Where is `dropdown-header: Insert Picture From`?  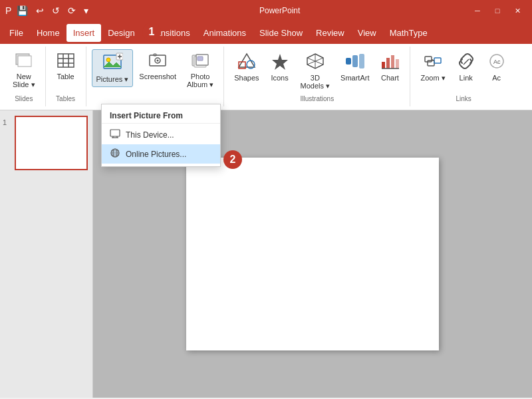 dropdown-header: Insert Picture From is located at coordinates (161, 116).